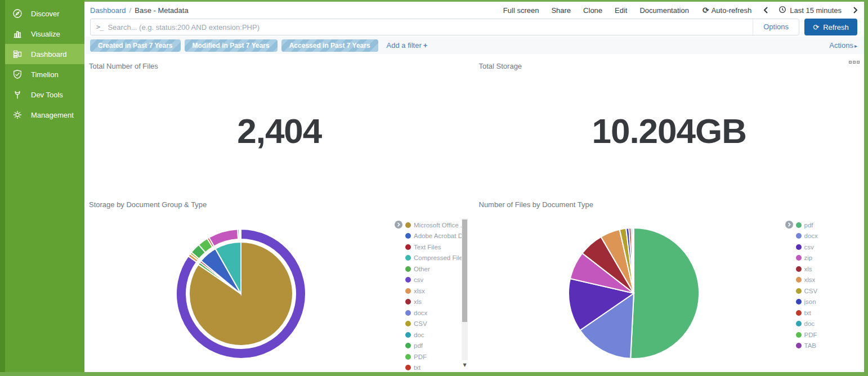  I want to click on plus-icon: +, so click(426, 45).